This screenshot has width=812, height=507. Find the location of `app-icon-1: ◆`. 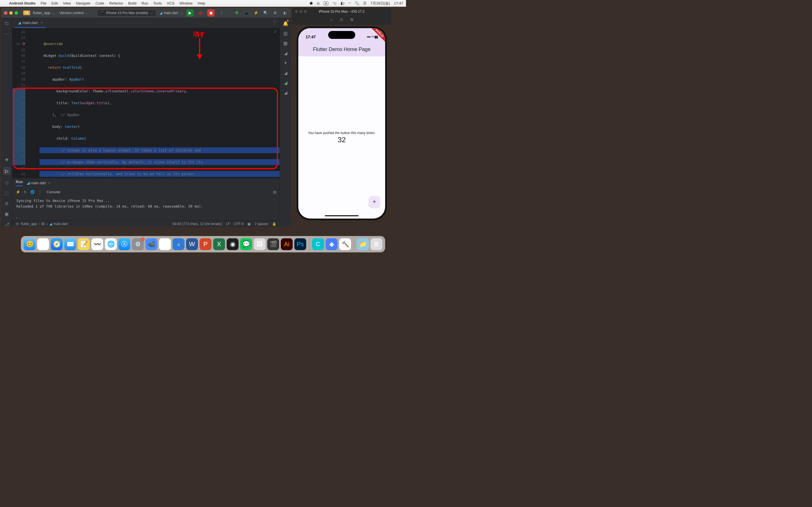

app-icon-1: ◆ is located at coordinates (332, 244).